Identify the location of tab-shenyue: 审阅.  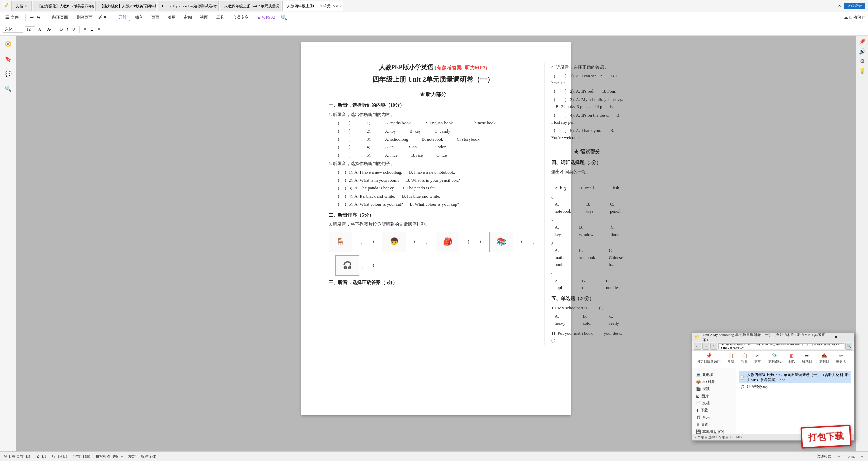
(188, 18).